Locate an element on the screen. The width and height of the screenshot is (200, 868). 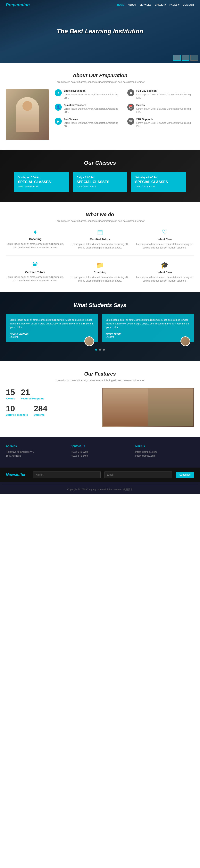
testimonial-role-1: Student is located at coordinates (52, 337).